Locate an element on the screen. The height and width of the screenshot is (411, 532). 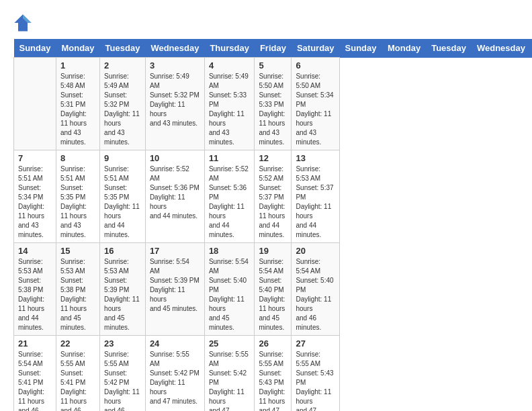
day-number: 3 is located at coordinates (175, 66).